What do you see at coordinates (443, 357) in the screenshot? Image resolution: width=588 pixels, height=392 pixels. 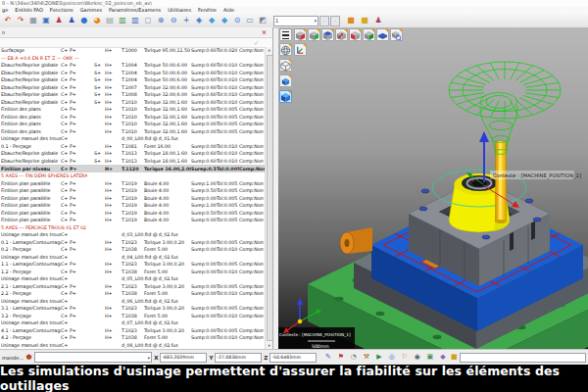 I see `gem-icon: ◆` at bounding box center [443, 357].